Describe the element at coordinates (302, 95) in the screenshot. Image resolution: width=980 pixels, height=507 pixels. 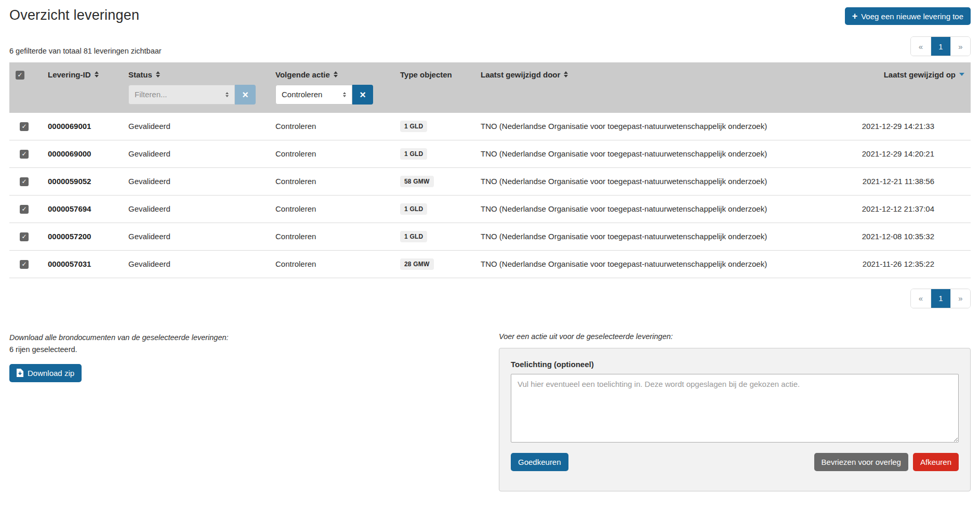
I see `volgende-actie-filter-value: Controleren` at that location.